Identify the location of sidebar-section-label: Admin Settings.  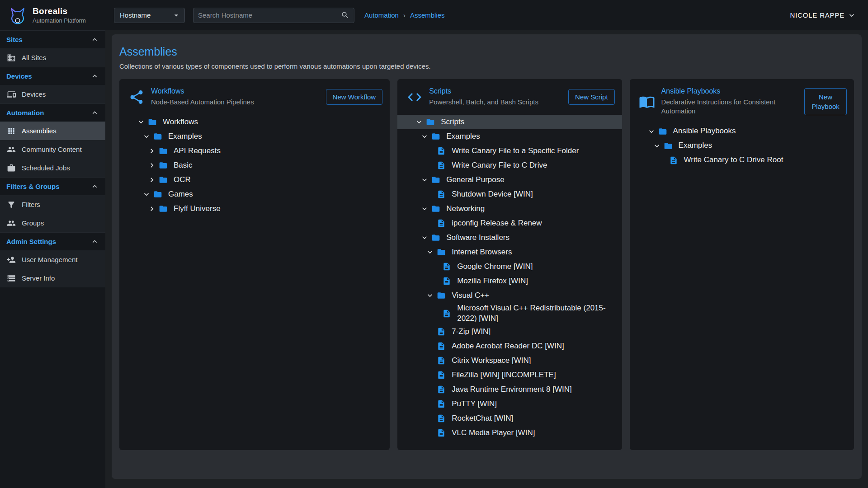
(31, 241).